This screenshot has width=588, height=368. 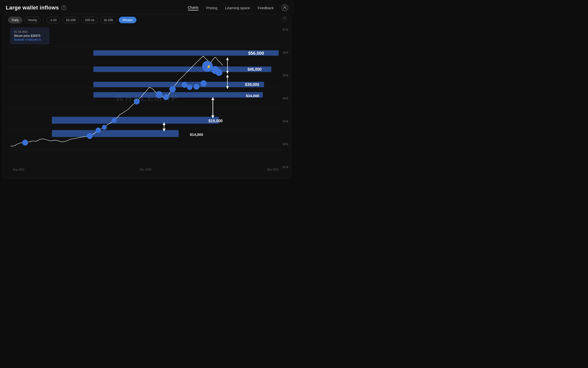 What do you see at coordinates (266, 8) in the screenshot?
I see `nav-feedback: Feedback` at bounding box center [266, 8].